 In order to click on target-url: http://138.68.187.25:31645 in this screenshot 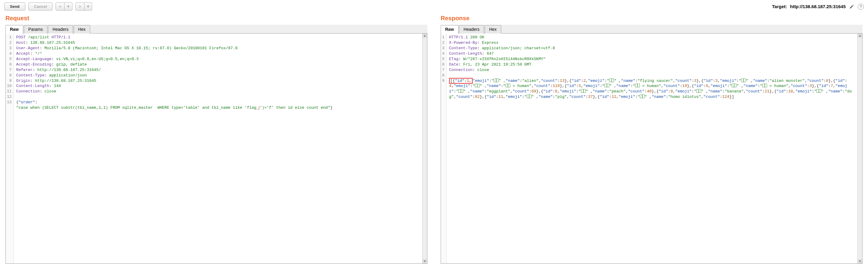, I will do `click(818, 7)`.